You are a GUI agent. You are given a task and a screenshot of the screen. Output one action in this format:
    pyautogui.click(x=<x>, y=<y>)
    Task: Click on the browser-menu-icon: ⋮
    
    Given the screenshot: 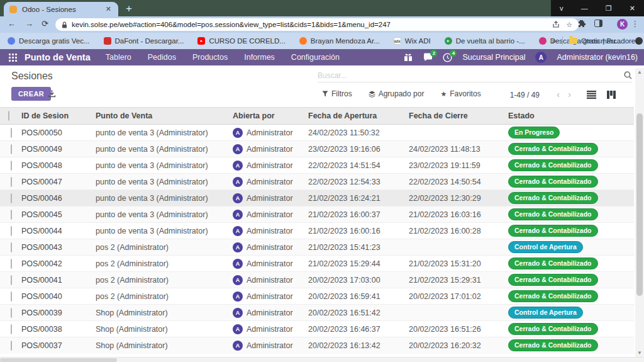 What is the action you would take?
    pyautogui.click(x=635, y=24)
    